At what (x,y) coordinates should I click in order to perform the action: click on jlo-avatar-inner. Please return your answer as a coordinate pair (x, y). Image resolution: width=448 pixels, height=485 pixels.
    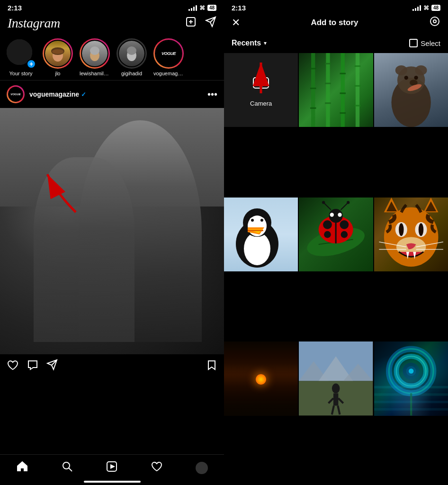
    Looking at the image, I should click on (58, 54).